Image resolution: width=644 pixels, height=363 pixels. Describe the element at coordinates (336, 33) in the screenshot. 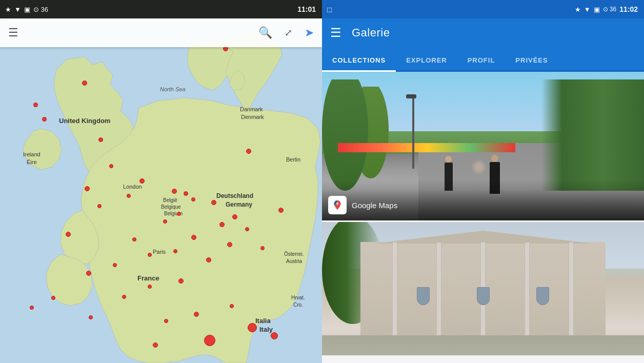

I see `right-menu-icon: ☰` at that location.